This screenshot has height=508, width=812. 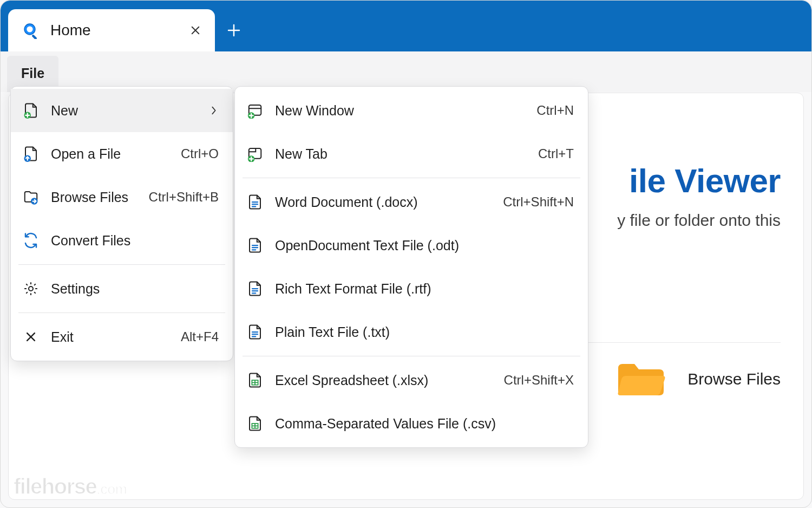 I want to click on new-tab-icon, so click(x=255, y=154).